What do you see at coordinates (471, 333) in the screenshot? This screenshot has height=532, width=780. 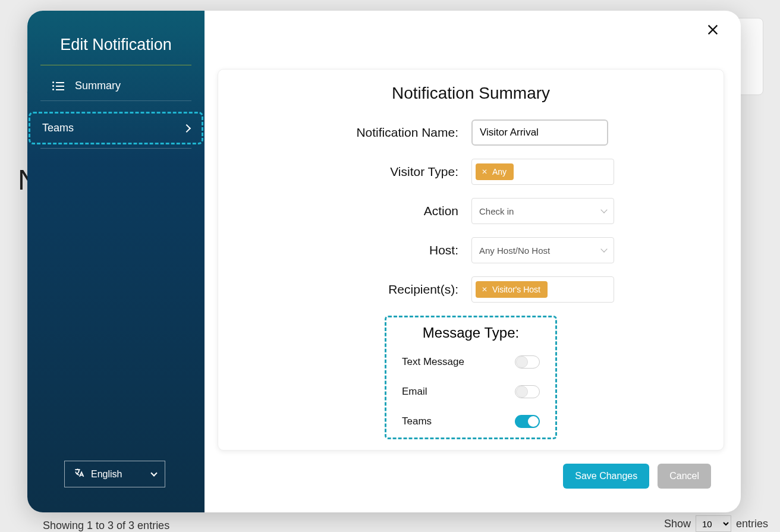 I see `message-type-title: Message Type:` at bounding box center [471, 333].